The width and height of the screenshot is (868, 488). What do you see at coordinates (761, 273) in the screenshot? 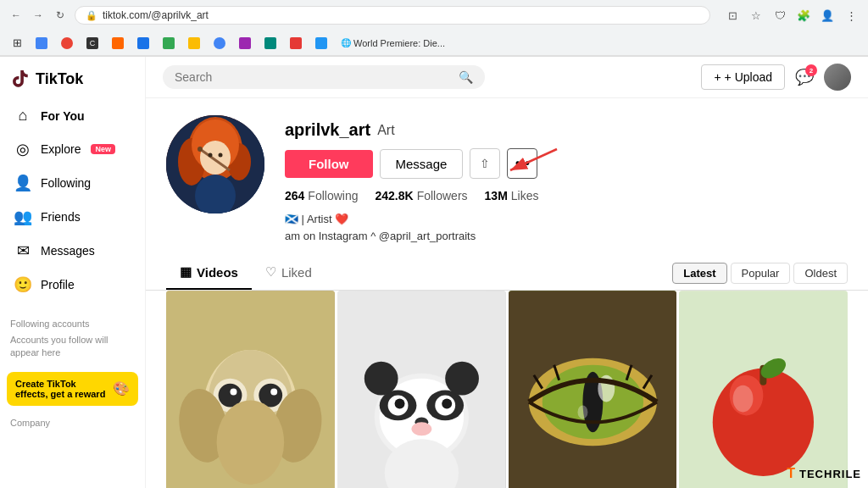
I see `sort-popular: Popular` at bounding box center [761, 273].